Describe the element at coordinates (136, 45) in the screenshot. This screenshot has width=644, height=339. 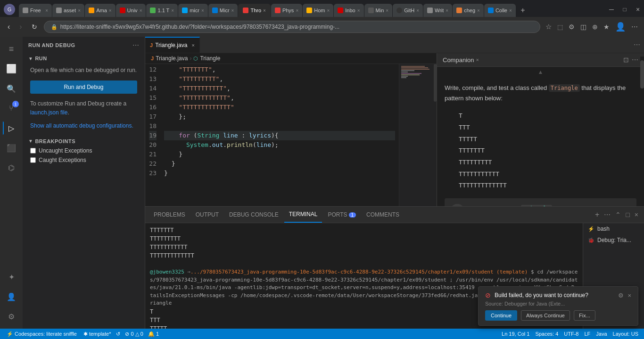
I see `sidebar-ellipsis-icon: ⋯` at that location.